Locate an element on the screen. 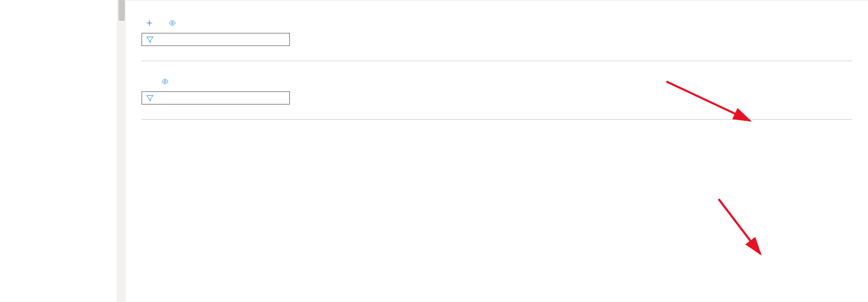 The width and height of the screenshot is (868, 302). host-keys-toolbar is located at coordinates (497, 23).